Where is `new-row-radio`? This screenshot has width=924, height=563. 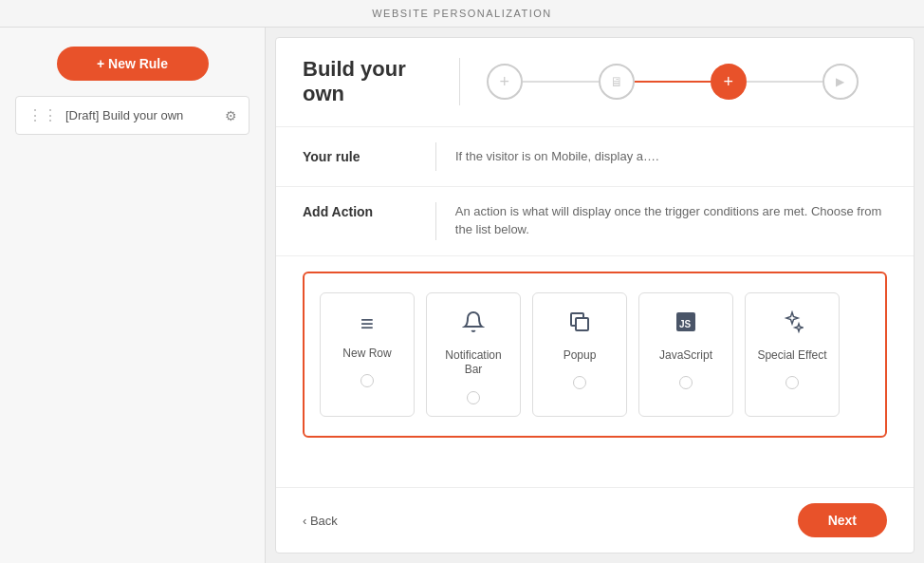 new-row-radio is located at coordinates (367, 381).